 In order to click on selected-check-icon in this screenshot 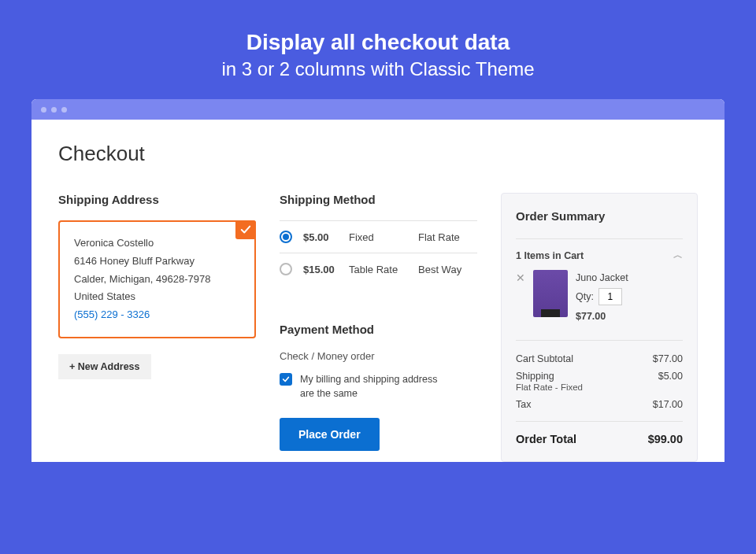, I will do `click(246, 230)`.